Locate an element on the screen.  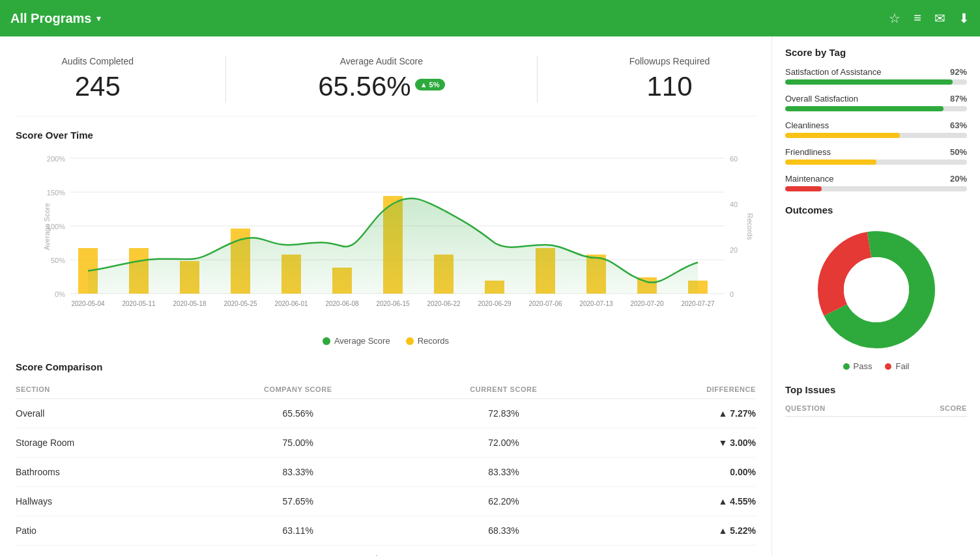
pass-dot is located at coordinates (846, 367).